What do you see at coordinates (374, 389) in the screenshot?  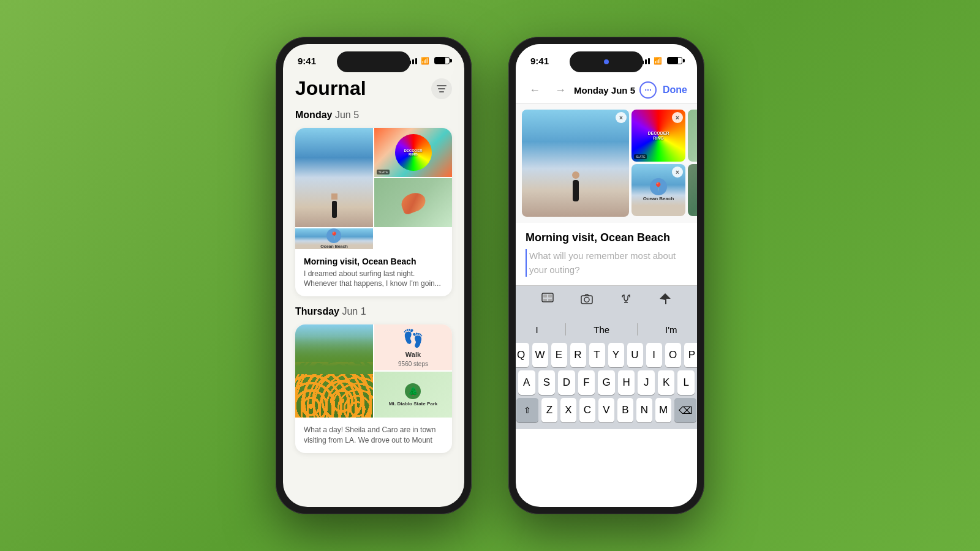 I see `entry-card-2: 👣 Walk 9560 steps 🌲 Mt. Diablo State Par…` at bounding box center [374, 389].